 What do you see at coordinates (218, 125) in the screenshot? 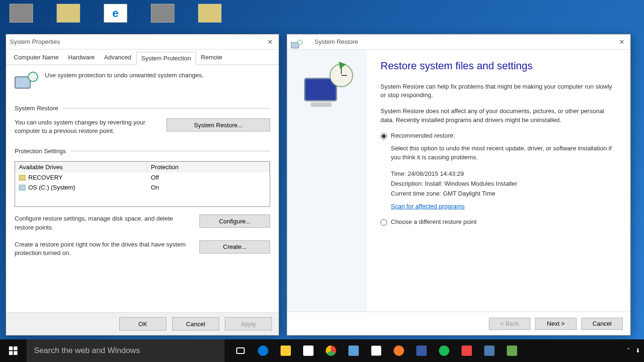
I see `system-restore-button: System Restore...` at bounding box center [218, 125].